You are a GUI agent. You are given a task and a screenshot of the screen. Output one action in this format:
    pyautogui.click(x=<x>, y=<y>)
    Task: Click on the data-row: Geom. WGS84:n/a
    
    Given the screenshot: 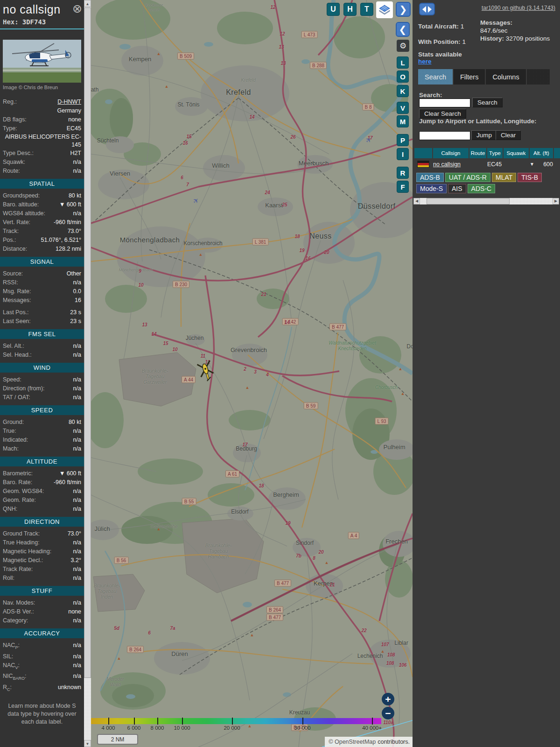 What is the action you would take?
    pyautogui.click(x=42, y=491)
    